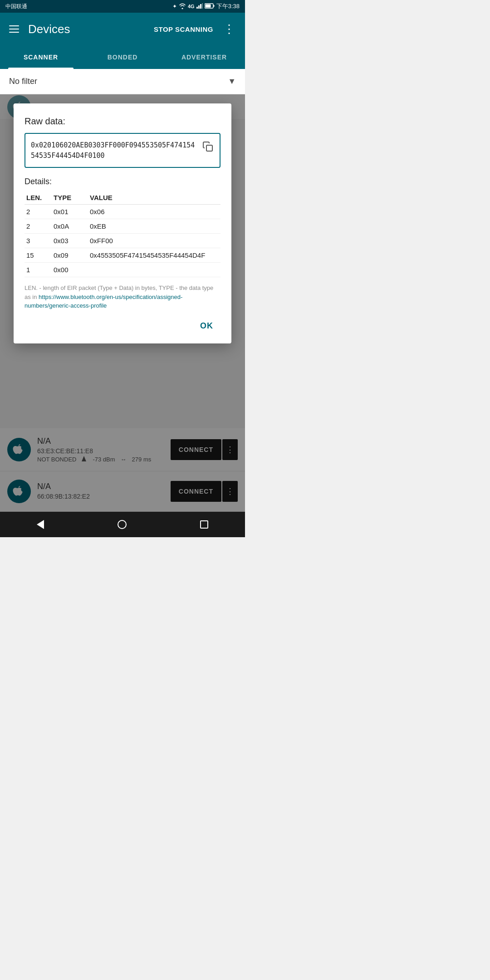 The height and width of the screenshot is (980, 490). I want to click on wifi-icon, so click(182, 6).